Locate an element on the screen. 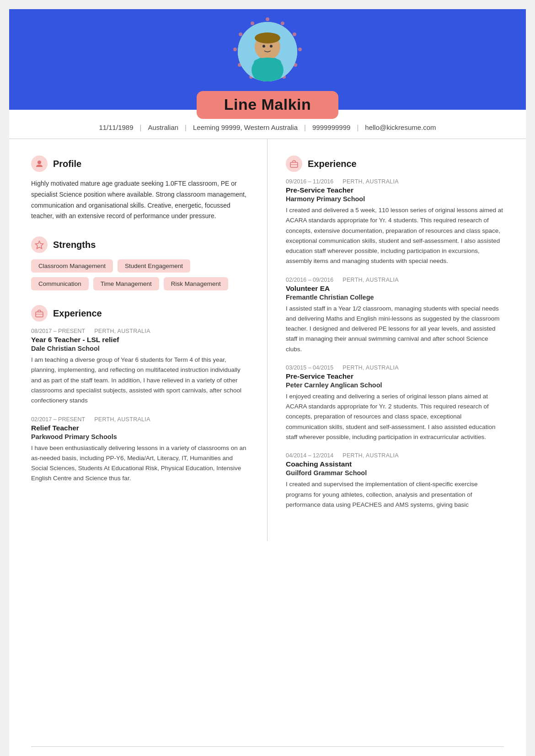  exp-title: Relief Teacher is located at coordinates (140, 428).